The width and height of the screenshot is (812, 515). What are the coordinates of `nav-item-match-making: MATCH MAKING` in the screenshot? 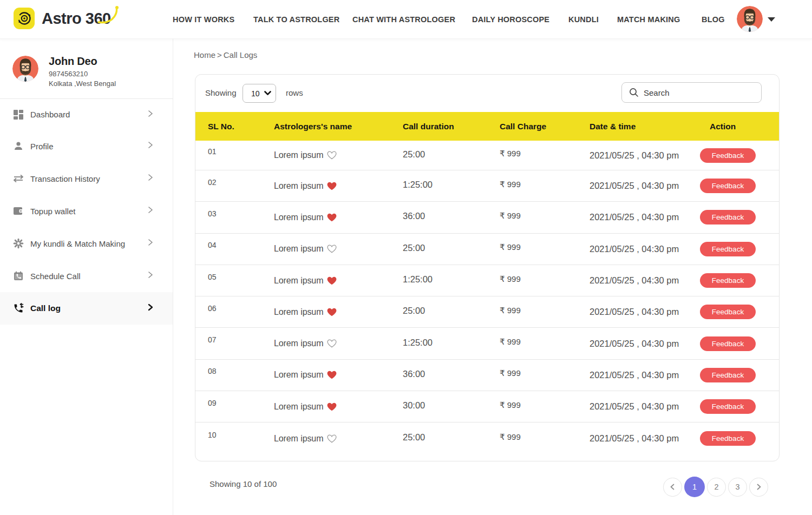 It's located at (649, 19).